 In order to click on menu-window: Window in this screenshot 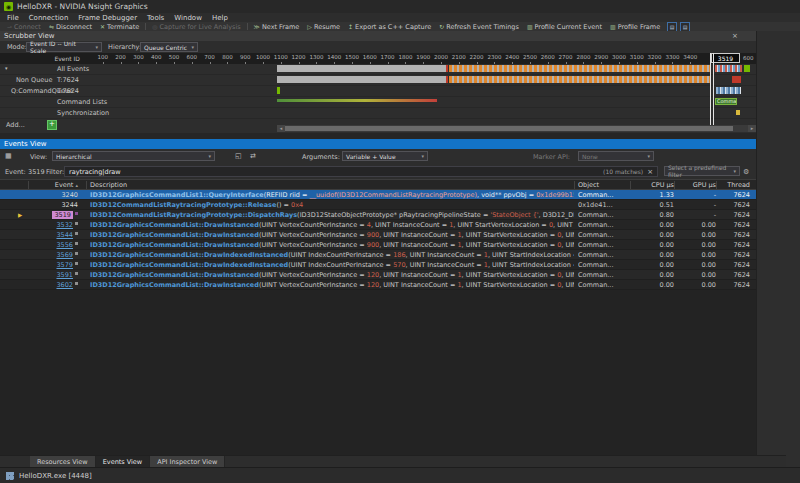, I will do `click(188, 18)`.